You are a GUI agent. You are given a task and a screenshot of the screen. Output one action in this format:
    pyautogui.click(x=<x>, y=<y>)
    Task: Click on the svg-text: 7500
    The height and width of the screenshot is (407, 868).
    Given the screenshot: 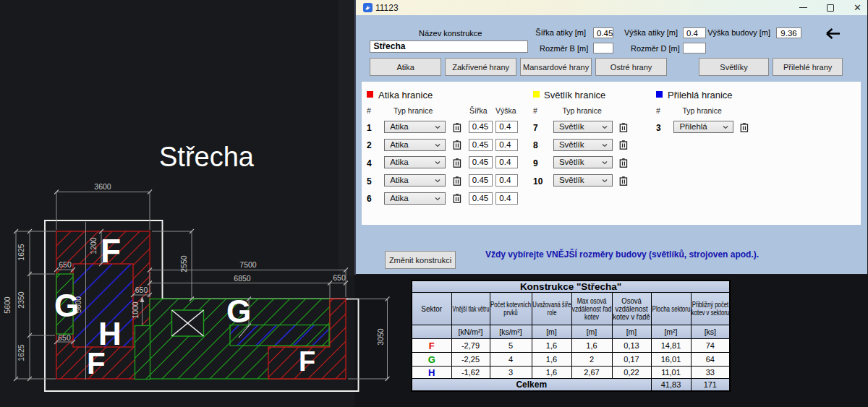 What is the action you would take?
    pyautogui.click(x=248, y=265)
    